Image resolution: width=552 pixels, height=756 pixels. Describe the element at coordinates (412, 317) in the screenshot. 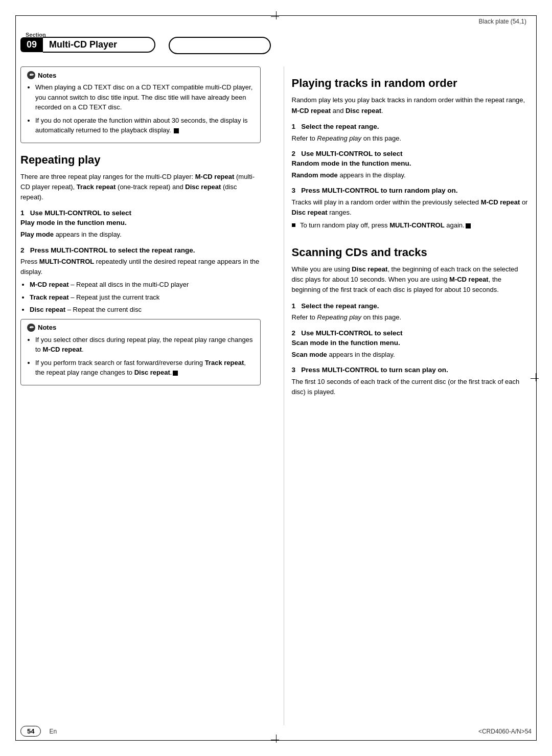

I see `scanning-step1-body: Refer to Repeating play on this page.` at that location.